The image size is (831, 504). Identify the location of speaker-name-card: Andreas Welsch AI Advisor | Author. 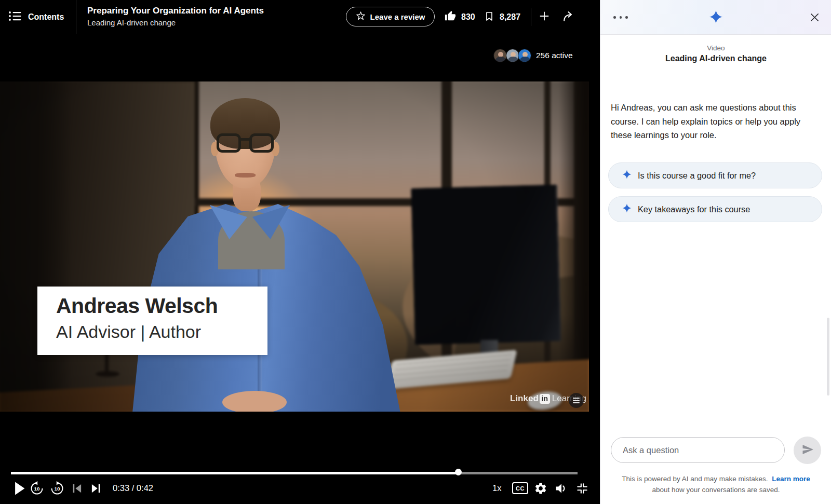
(153, 321).